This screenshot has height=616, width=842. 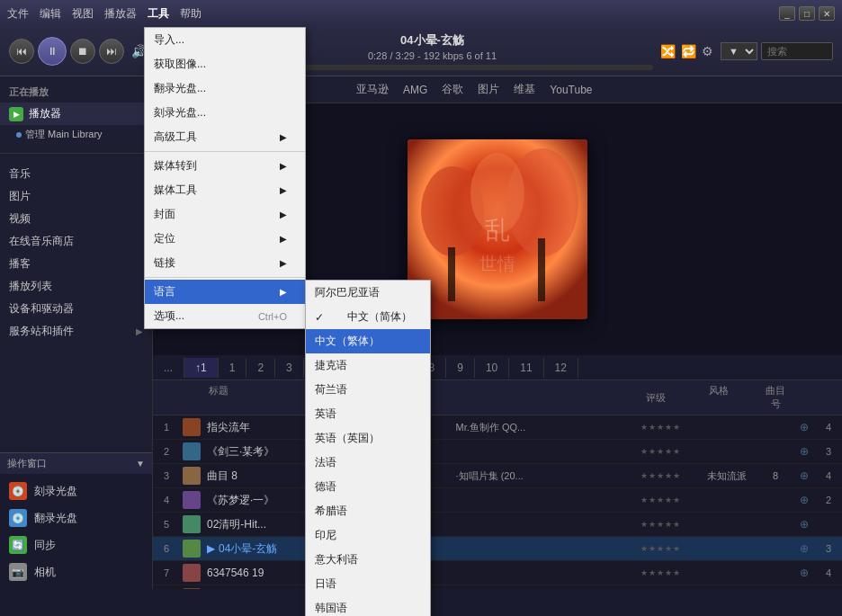 I want to click on operation-window-header: 操作窗口 ▼, so click(x=76, y=464).